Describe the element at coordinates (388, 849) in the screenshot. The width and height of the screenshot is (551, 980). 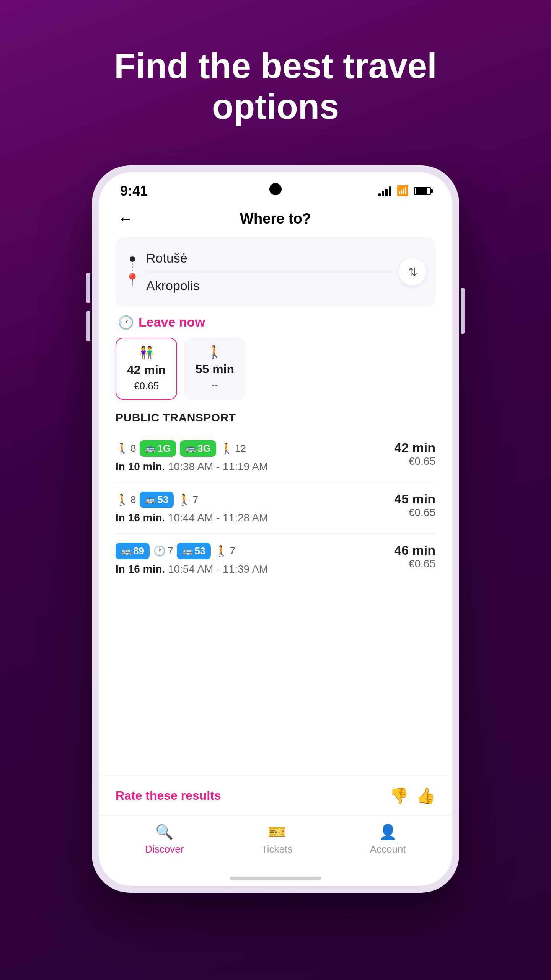
I see `account-label: Account` at that location.